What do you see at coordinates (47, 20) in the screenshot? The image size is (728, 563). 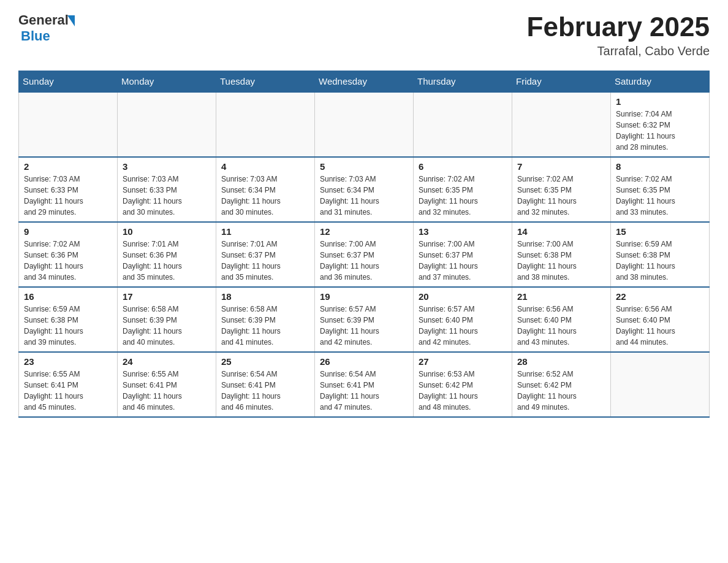 I see `logo-line1: General` at bounding box center [47, 20].